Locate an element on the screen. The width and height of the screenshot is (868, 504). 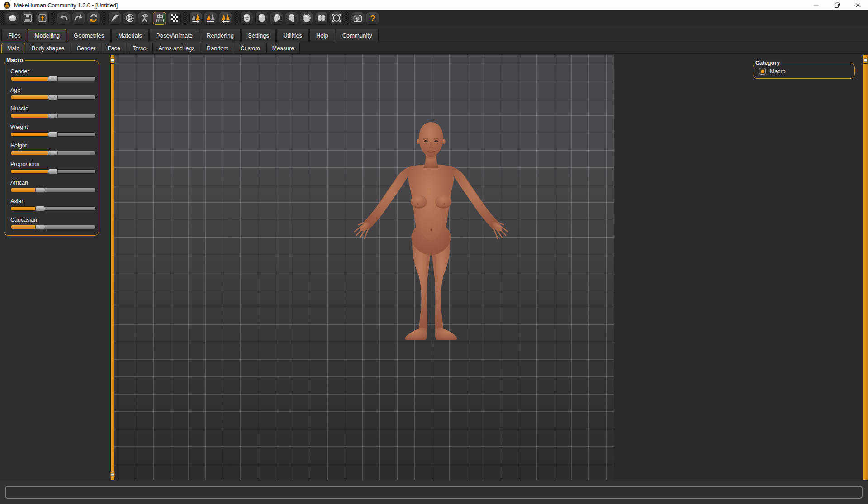
symmetry-left-button is located at coordinates (211, 18).